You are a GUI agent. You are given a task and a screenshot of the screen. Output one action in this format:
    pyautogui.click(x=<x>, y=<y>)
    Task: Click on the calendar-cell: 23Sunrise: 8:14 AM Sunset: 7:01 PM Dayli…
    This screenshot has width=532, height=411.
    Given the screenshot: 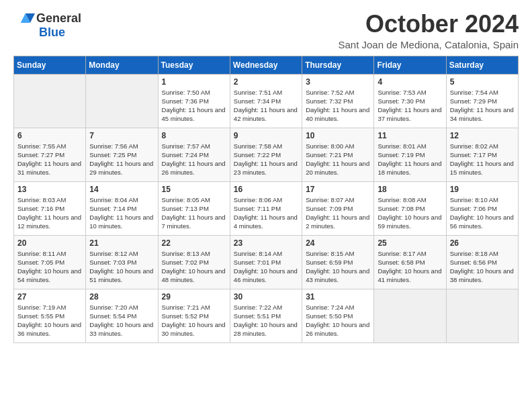 What is the action you would take?
    pyautogui.click(x=266, y=262)
    